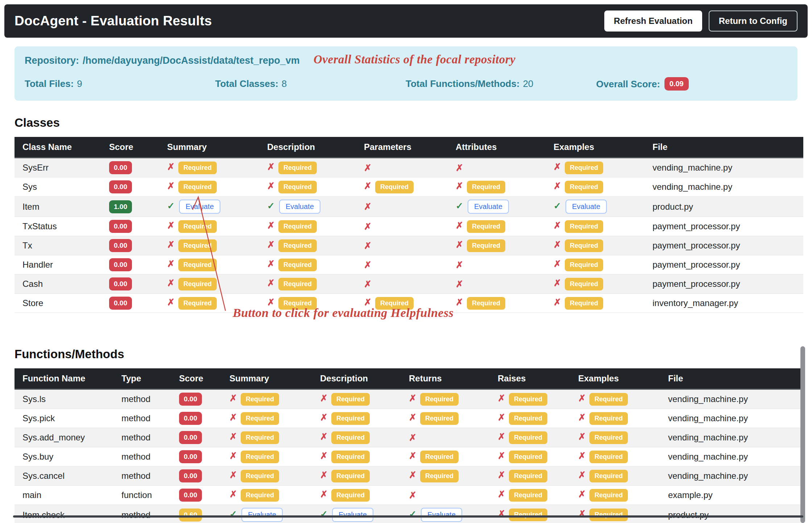 The image size is (812, 523). What do you see at coordinates (409, 265) in the screenshot?
I see `table-row: Handler0.00✗Required✗Required✗✗✗Required…` at bounding box center [409, 265].